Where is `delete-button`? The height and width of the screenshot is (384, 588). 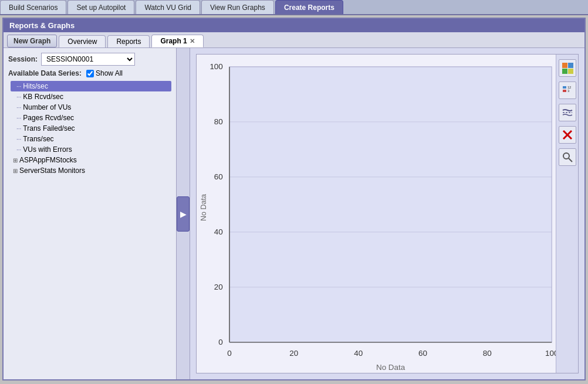
delete-button is located at coordinates (567, 135).